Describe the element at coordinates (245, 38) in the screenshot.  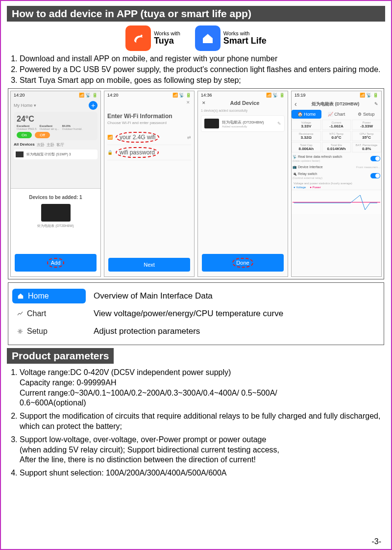
I see `smartlife-text: Works with Smart Life` at that location.